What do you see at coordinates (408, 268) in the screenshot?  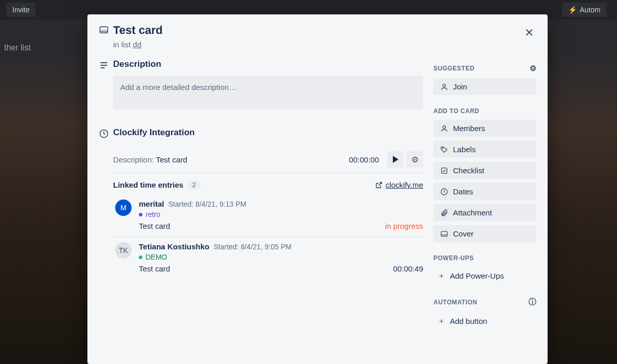 I see `entry-status: 00:00:49` at bounding box center [408, 268].